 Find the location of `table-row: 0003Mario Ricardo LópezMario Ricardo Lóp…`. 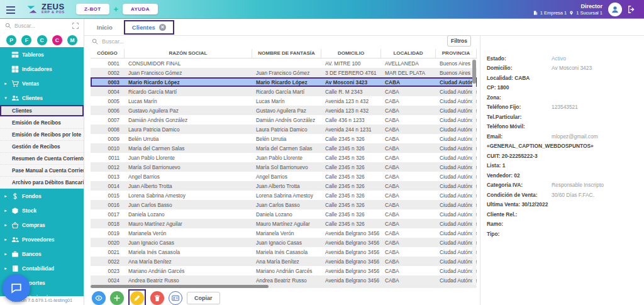

table-row: 0003Mario Ricardo LópezMario Ricardo Lóp… is located at coordinates (284, 82).